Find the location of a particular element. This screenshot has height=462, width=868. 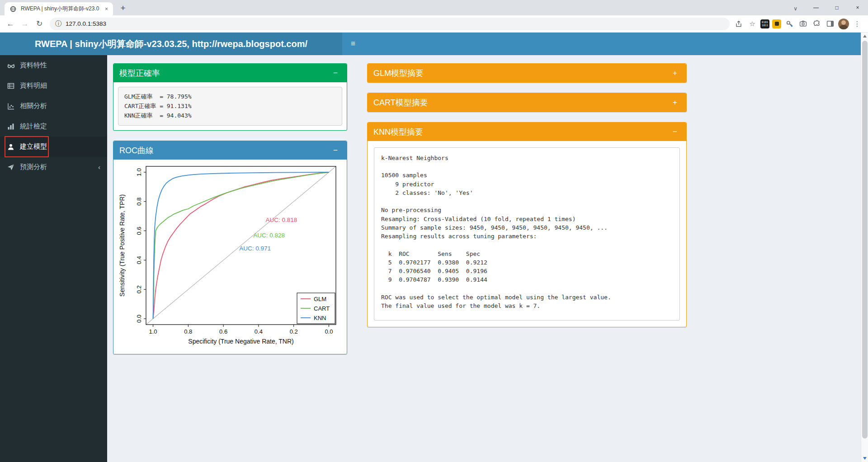

box-model-accuracy-header: 模型正確率 − is located at coordinates (230, 73).